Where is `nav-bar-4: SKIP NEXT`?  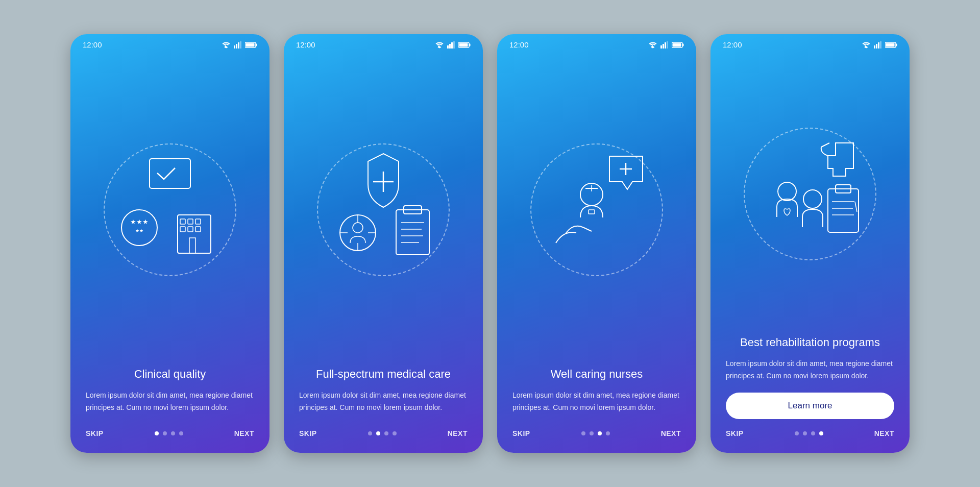
nav-bar-4: SKIP NEXT is located at coordinates (810, 431).